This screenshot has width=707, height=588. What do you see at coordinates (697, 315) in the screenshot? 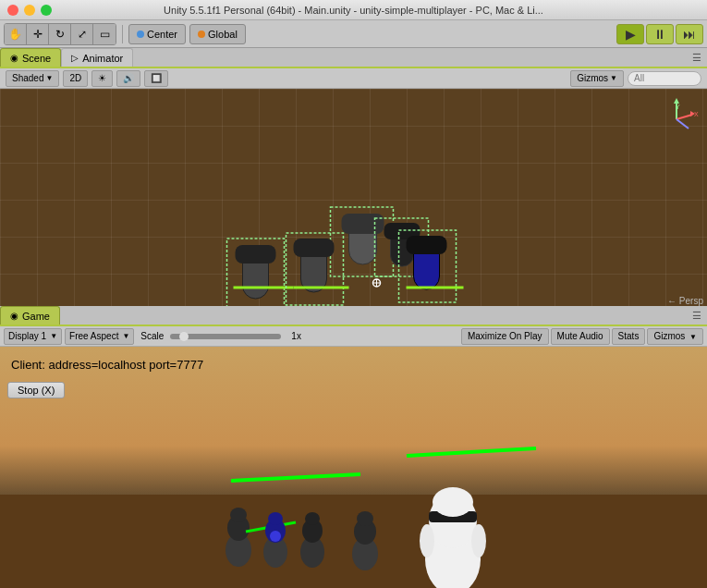
I see `game-tab-bar-collapse: ☰` at bounding box center [697, 315].